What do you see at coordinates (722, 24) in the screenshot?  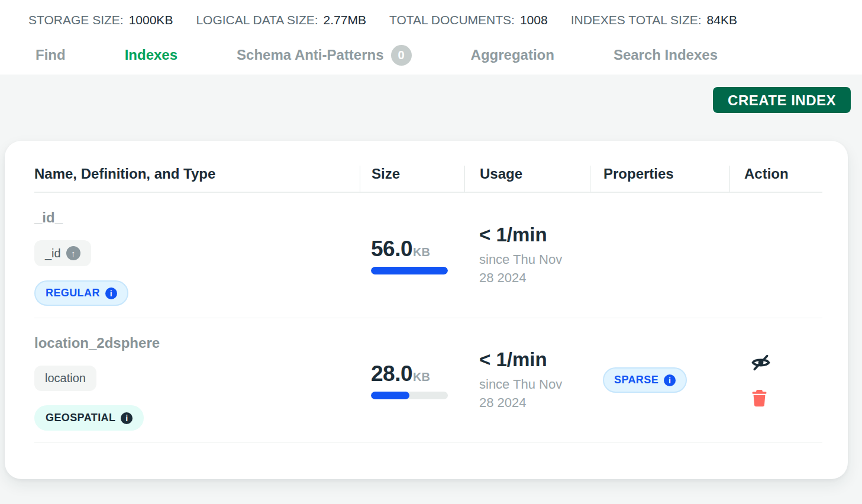 I see `stat-value: 84KB` at bounding box center [722, 24].